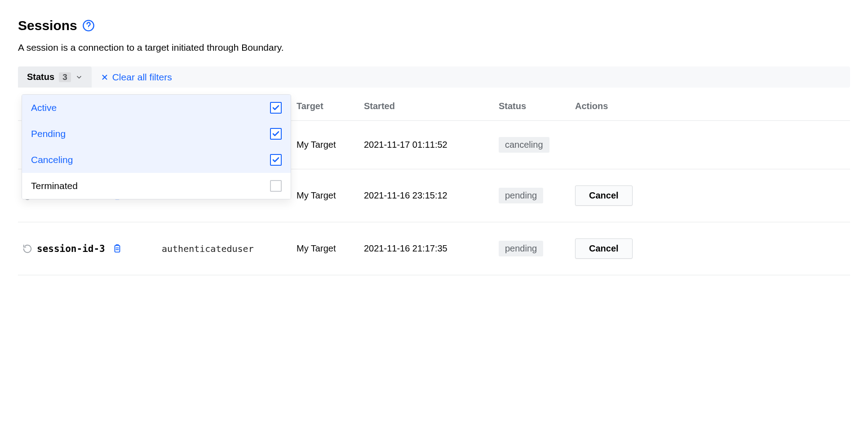 This screenshot has height=441, width=868. What do you see at coordinates (156, 108) in the screenshot?
I see `filter-option-active: Active` at bounding box center [156, 108].